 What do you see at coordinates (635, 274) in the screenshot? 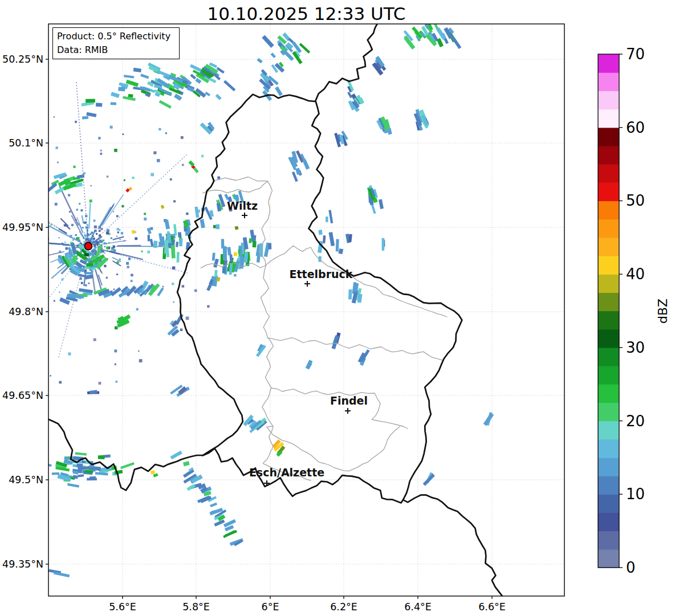
I see `colorbar-tick-label: 40` at bounding box center [635, 274].